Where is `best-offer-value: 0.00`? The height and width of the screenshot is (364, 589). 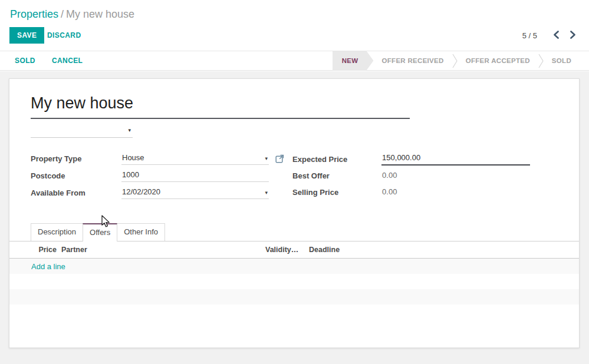 best-offer-value: 0.00 is located at coordinates (456, 176).